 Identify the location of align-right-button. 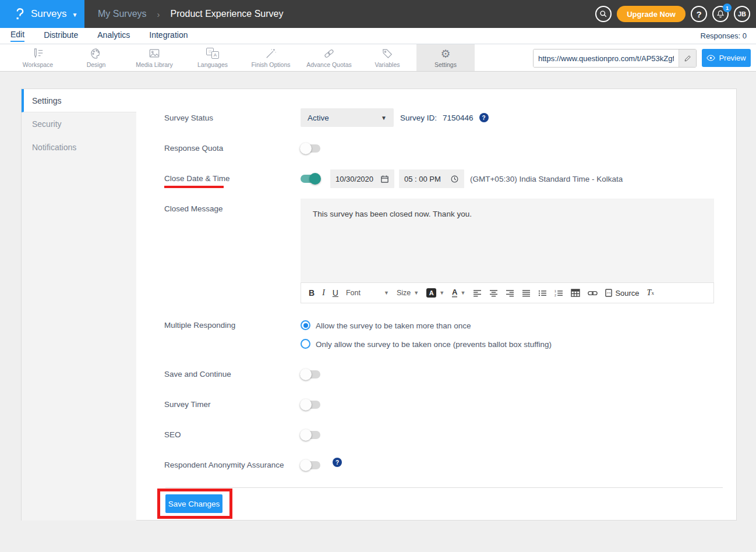
(510, 293).